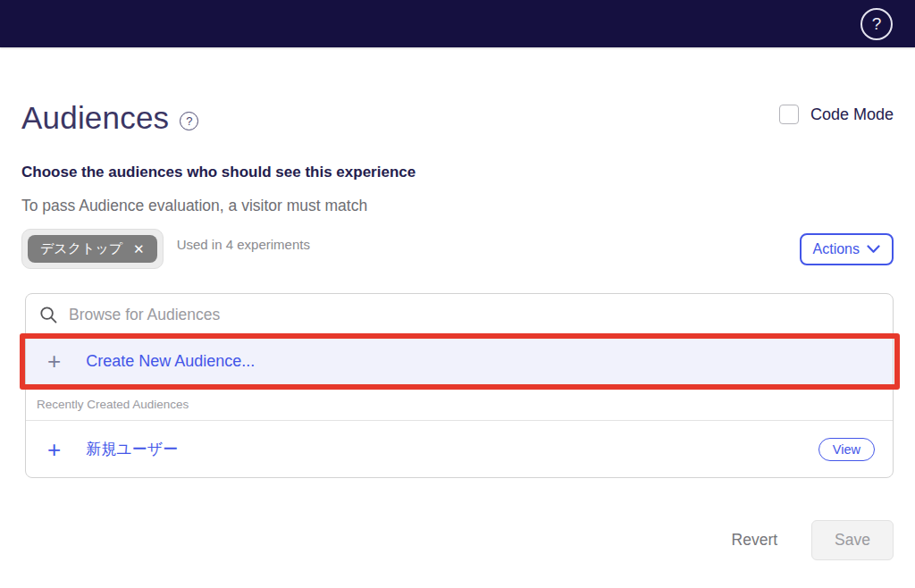 The image size is (915, 588). I want to click on title-row: Audiences ? Code Mode, so click(458, 118).